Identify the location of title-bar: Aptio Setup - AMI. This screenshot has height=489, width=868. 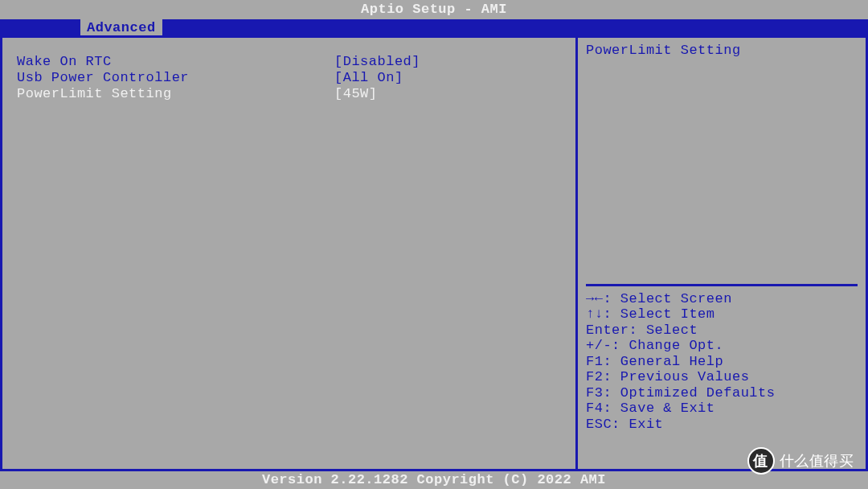
(434, 10).